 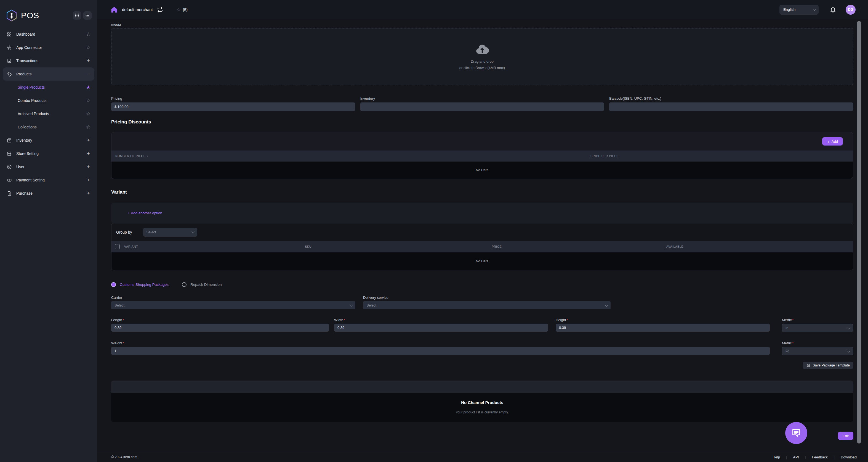 What do you see at coordinates (49, 127) in the screenshot?
I see `sidebar-item-collections: Collections ☆` at bounding box center [49, 127].